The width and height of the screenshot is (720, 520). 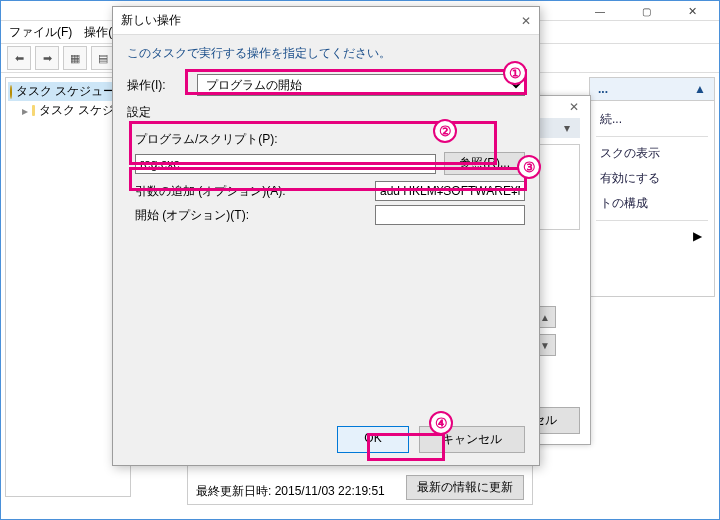 I want to click on folder-icon, so click(x=34, y=110).